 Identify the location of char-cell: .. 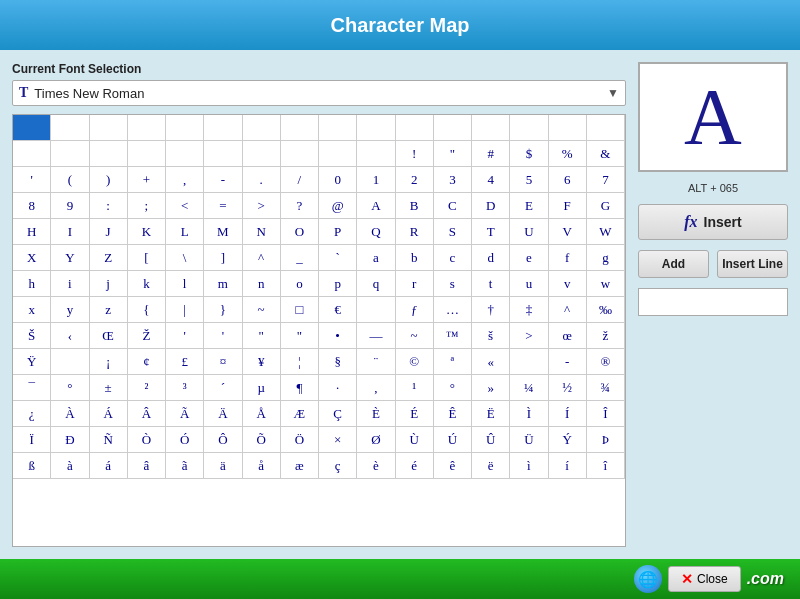
(262, 180).